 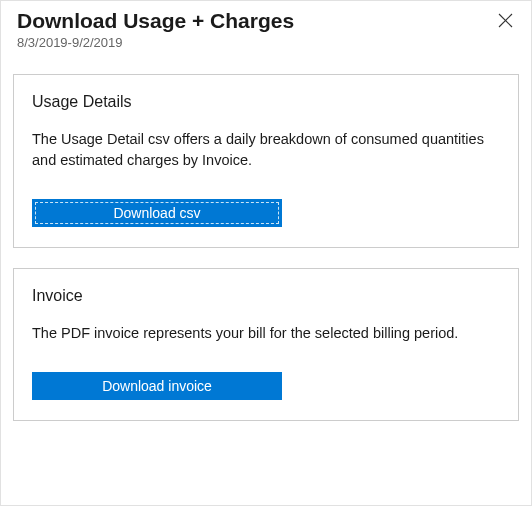 What do you see at coordinates (506, 20) in the screenshot?
I see `close-icon` at bounding box center [506, 20].